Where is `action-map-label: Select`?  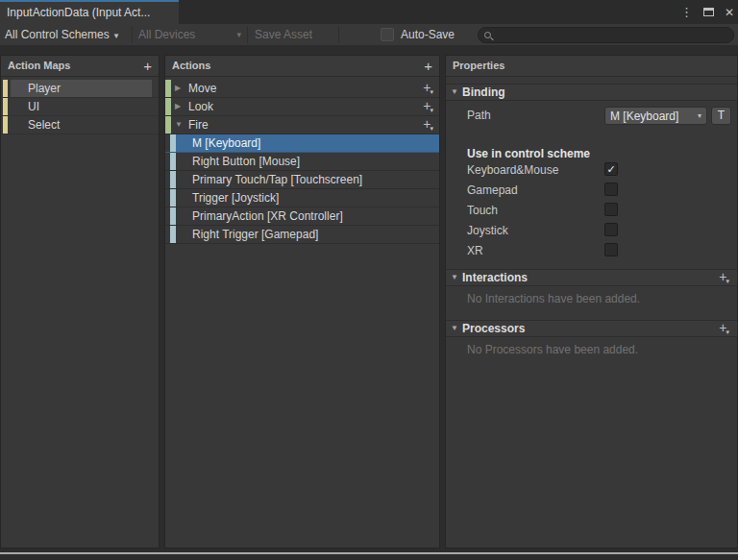
action-map-label: Select is located at coordinates (81, 125).